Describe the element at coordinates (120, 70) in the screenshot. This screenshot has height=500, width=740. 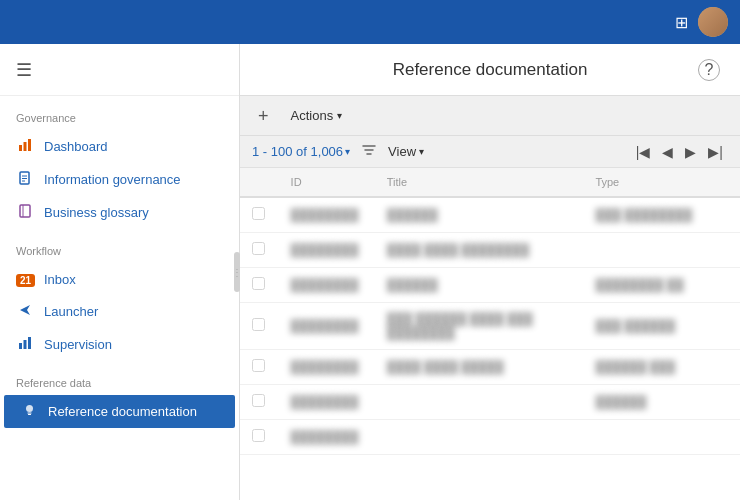
I see `sidebar-header: ☰` at that location.